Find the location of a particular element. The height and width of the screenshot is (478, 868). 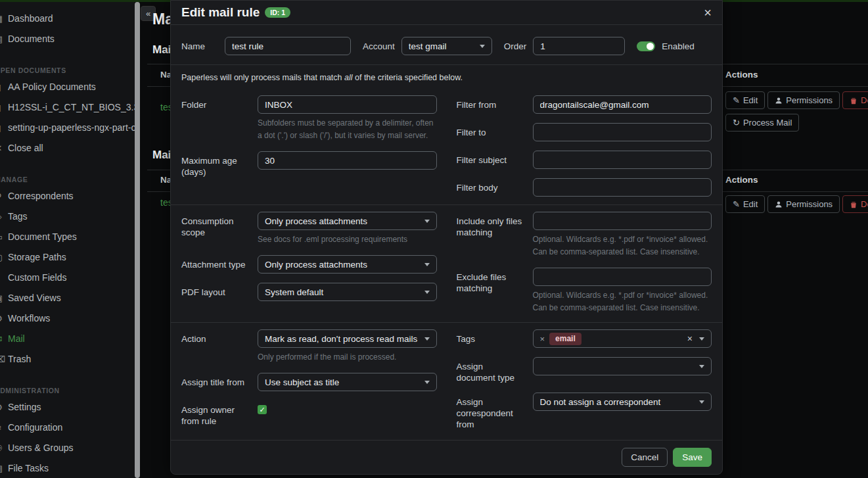

assign-doc-type-select is located at coordinates (623, 366).